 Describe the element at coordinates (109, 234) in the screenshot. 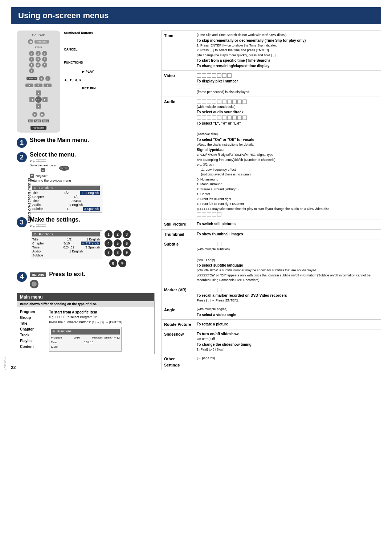

I see `kc-1: 1` at that location.